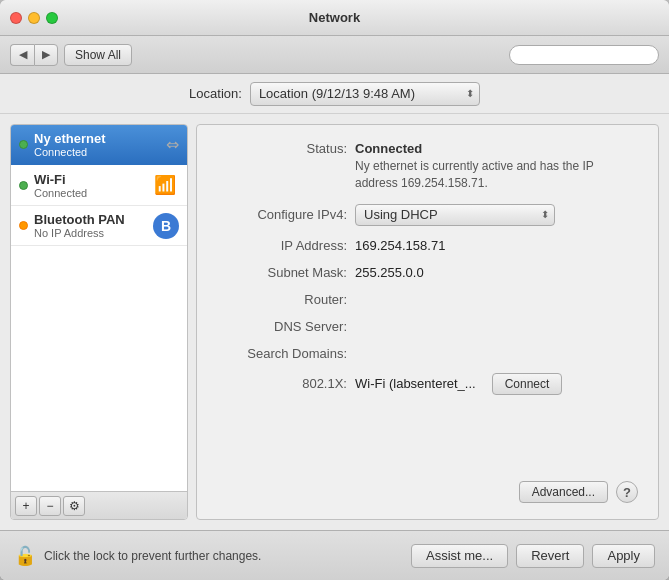 Image resolution: width=669 pixels, height=580 pixels. Describe the element at coordinates (90, 186) in the screenshot. I see `wifi-text: Wi-Fi Connected` at that location.